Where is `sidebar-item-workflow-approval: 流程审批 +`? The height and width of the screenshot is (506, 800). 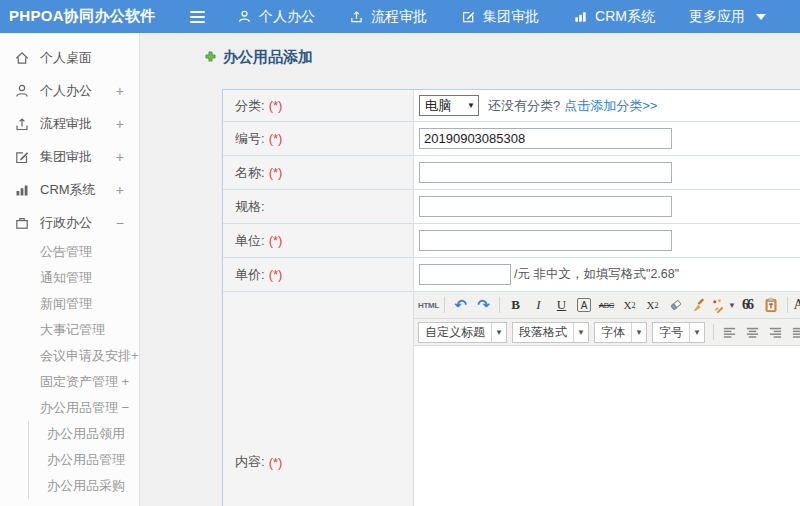 sidebar-item-workflow-approval: 流程审批 + is located at coordinates (70, 124).